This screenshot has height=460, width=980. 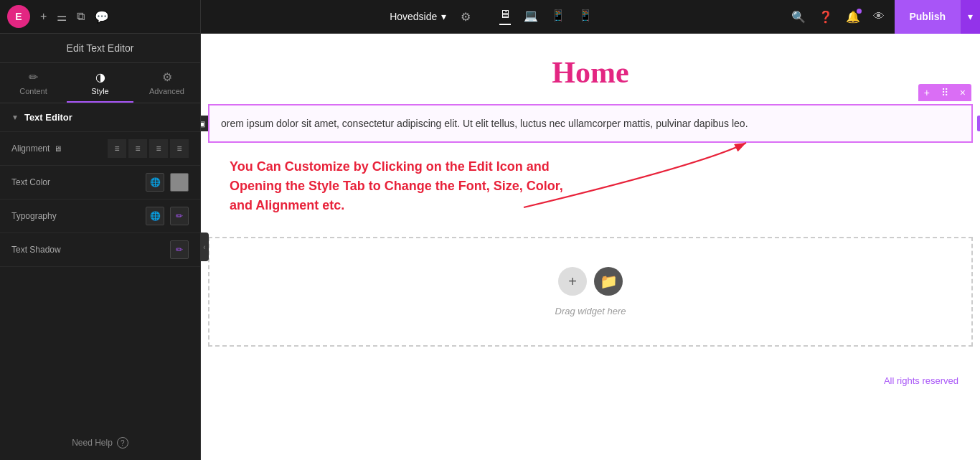 What do you see at coordinates (100, 83) in the screenshot?
I see `tabs-row: ✏ Content ◑ Style ⚙ Advanced` at bounding box center [100, 83].